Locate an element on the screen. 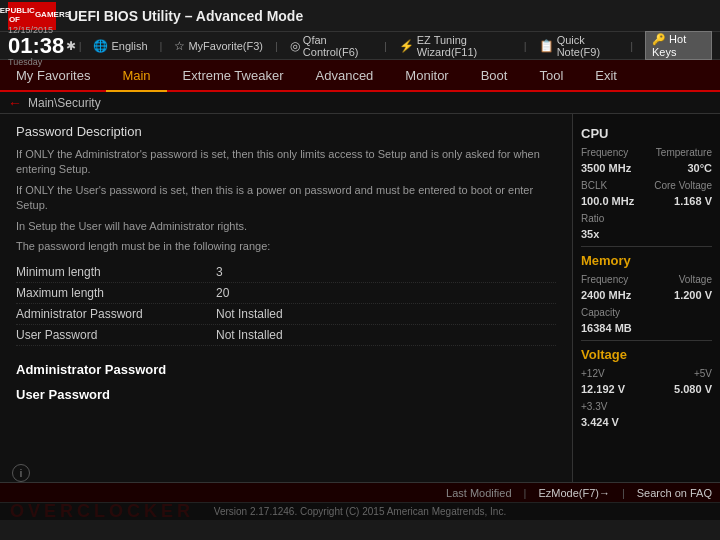 This screenshot has width=720, height=540. info-icon: i is located at coordinates (21, 473).